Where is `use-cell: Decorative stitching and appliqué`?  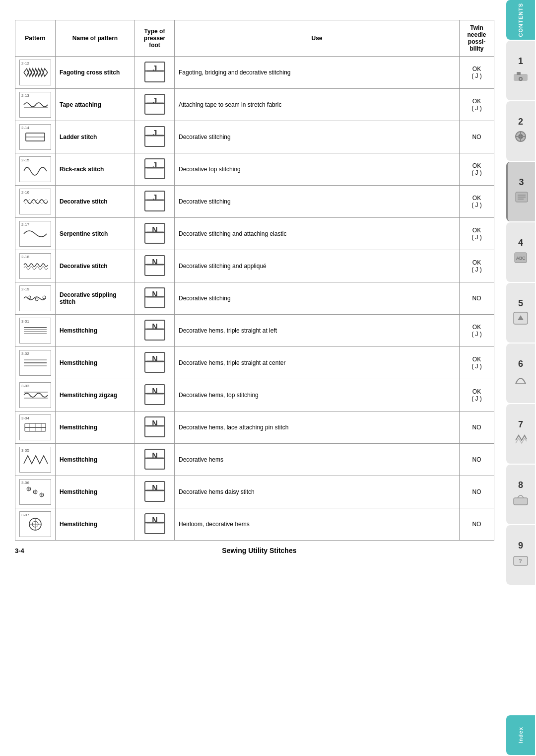 use-cell: Decorative stitching and appliqué is located at coordinates (317, 266).